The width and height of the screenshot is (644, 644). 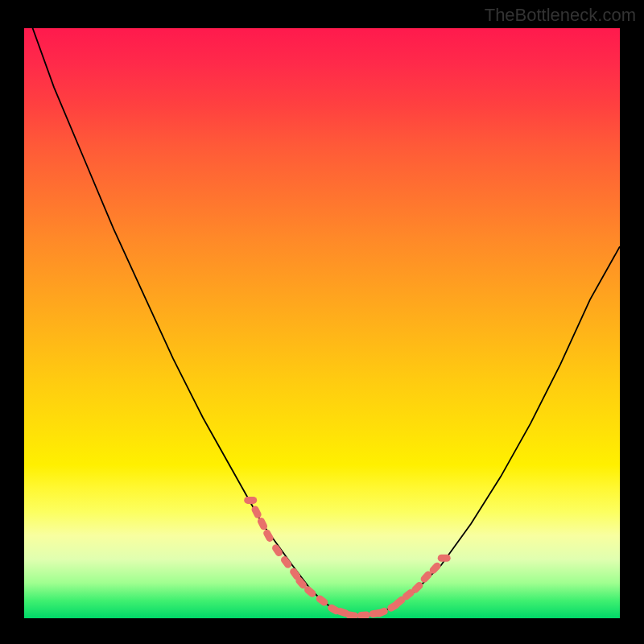 I want to click on watermark-text: TheBottleneck.com, so click(x=560, y=15).